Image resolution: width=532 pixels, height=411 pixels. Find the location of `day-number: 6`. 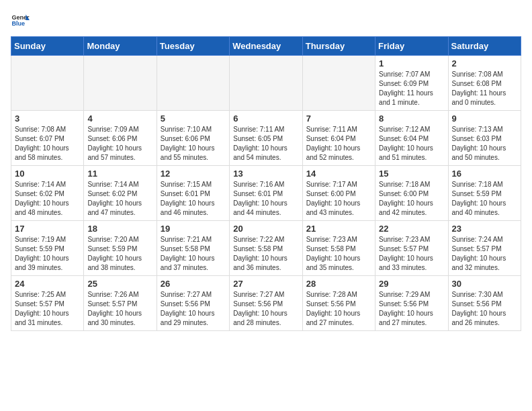

day-number: 6 is located at coordinates (266, 118).